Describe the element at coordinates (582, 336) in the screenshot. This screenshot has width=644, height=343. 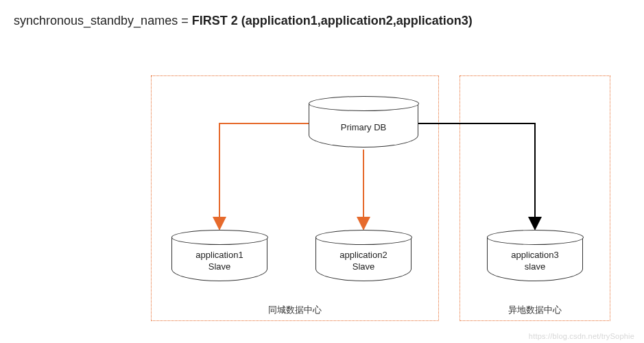
I see `watermark-text: https://blog.csdn.net/trySophie` at that location.